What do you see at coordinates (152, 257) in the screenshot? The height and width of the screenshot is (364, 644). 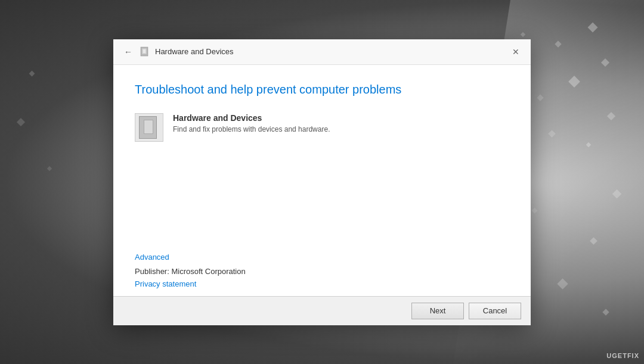 I see `advanced-link: Advanced` at bounding box center [152, 257].